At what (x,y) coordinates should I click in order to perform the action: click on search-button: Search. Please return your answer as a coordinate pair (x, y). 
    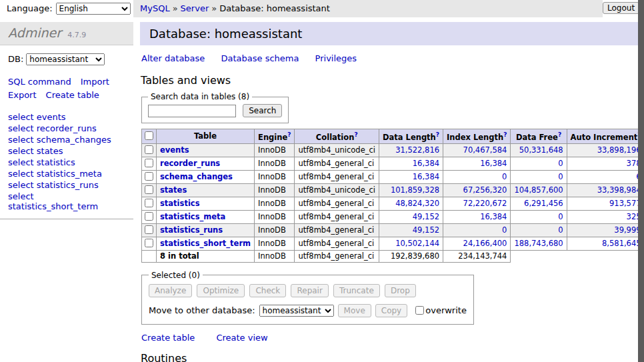
    Looking at the image, I should click on (263, 111).